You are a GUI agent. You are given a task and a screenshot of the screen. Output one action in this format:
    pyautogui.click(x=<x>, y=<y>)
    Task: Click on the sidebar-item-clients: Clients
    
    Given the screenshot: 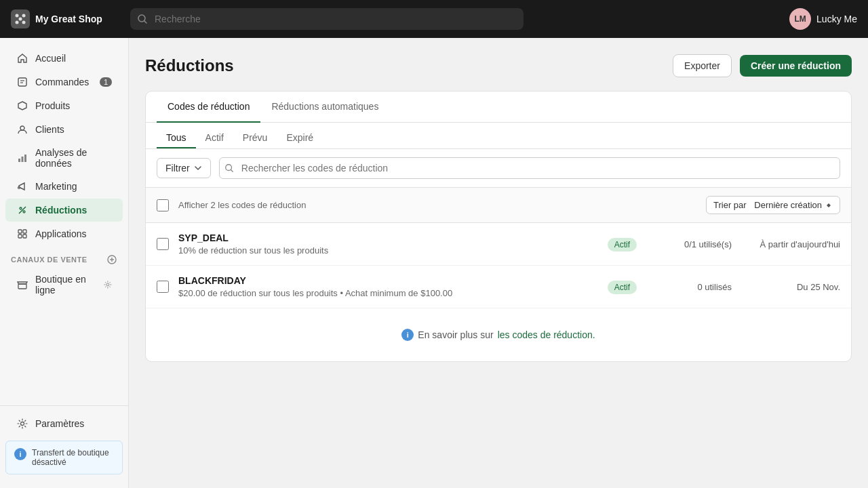 What is the action you would take?
    pyautogui.click(x=64, y=129)
    